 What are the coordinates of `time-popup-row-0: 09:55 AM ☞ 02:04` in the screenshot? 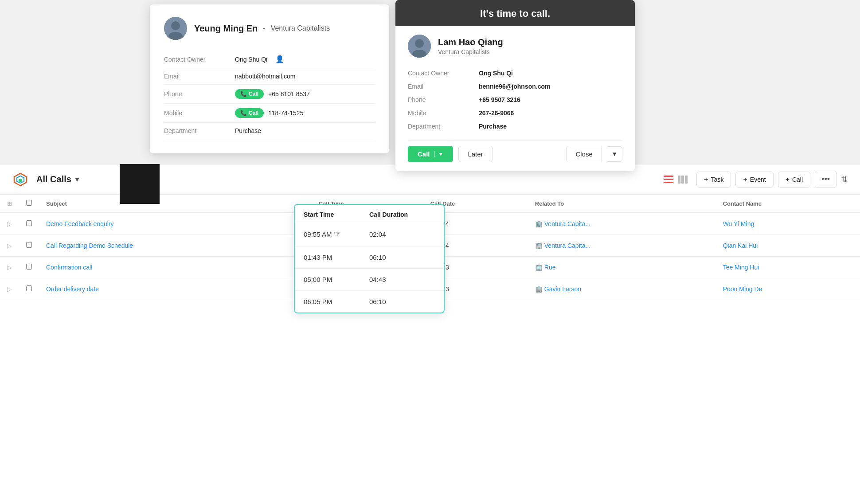 It's located at (369, 234).